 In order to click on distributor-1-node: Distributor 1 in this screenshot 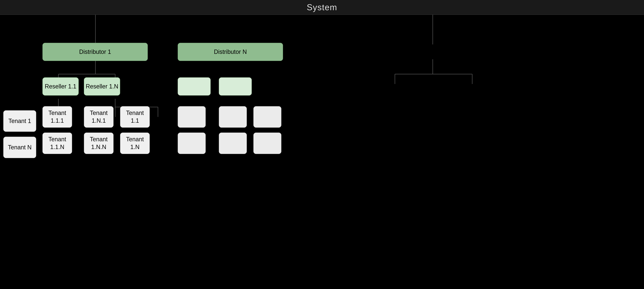, I will do `click(95, 52)`.